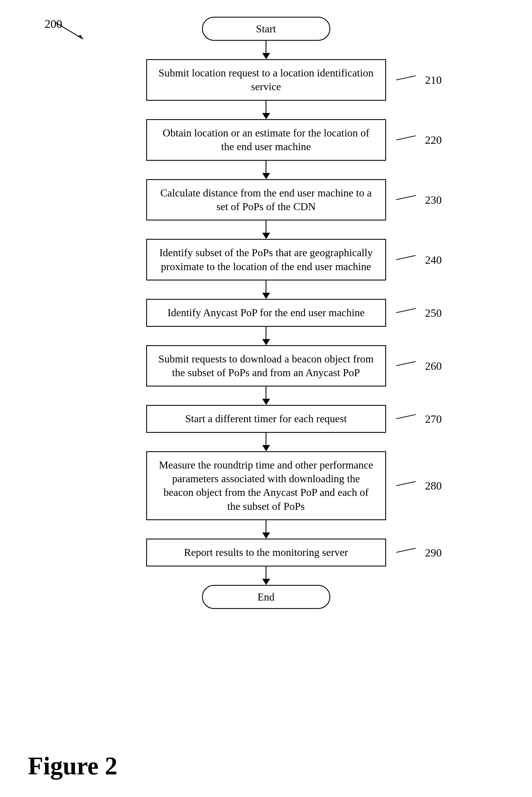 This screenshot has width=532, height=797. Describe the element at coordinates (434, 419) in the screenshot. I see `ref-label-270: 270` at that location.